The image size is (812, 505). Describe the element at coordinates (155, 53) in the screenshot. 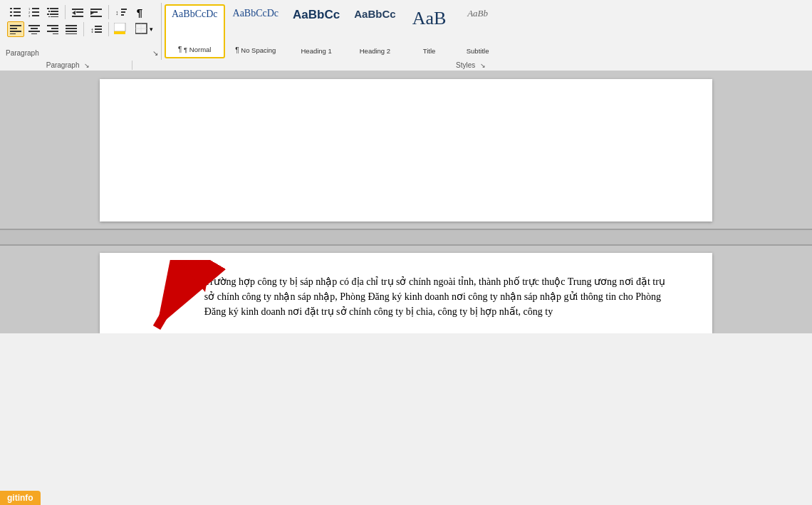

I see `paragraph-expand-icon: ↘` at that location.